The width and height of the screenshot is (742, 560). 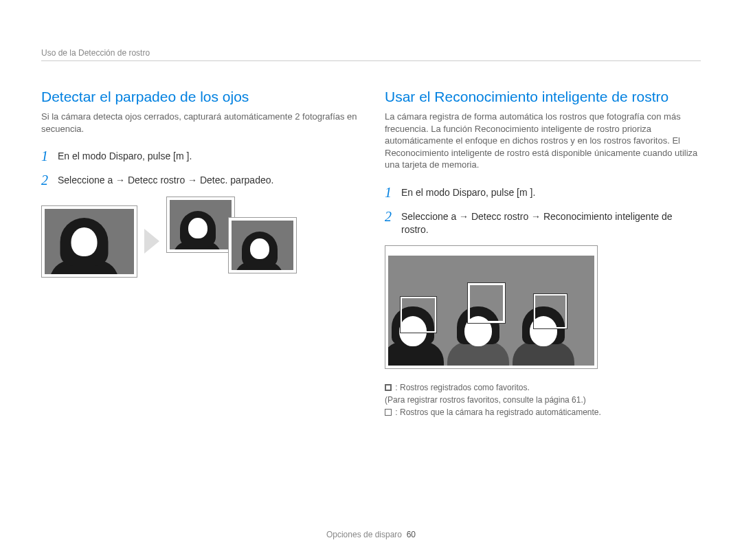 I want to click on favorite-box-icon, so click(x=388, y=388).